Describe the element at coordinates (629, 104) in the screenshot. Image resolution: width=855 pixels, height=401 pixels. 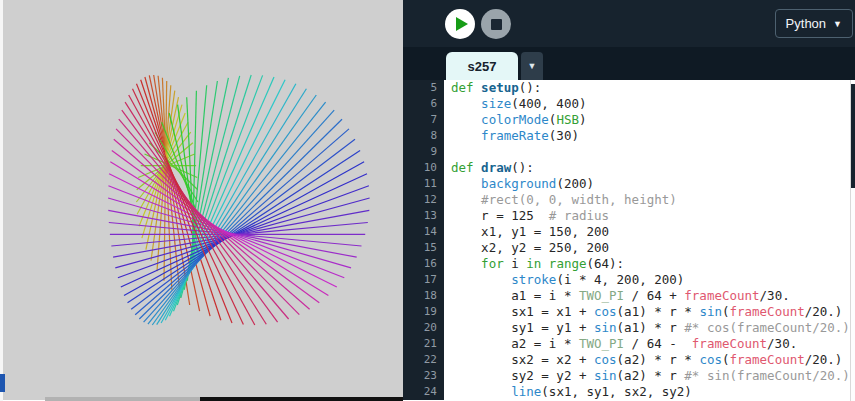
I see `code-line: 6 size(400, 400)` at that location.